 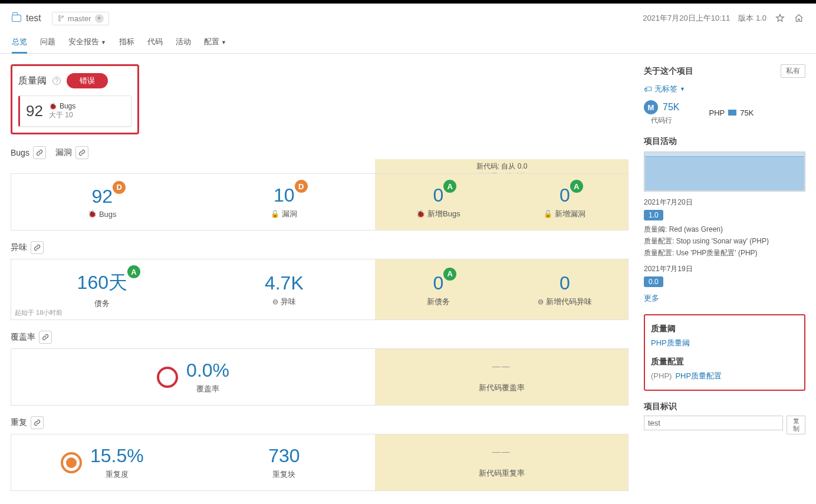 What do you see at coordinates (80, 19) in the screenshot?
I see `branch-selector: master +` at bounding box center [80, 19].